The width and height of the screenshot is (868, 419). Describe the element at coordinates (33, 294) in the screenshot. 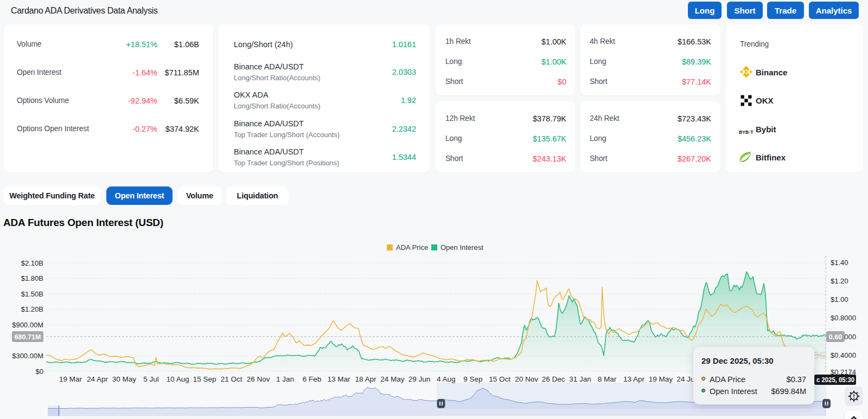

I see `svg-text: $1.50B` at that location.